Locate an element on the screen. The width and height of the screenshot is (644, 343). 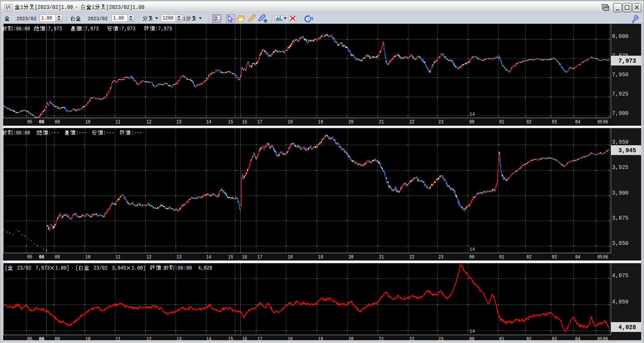
svg-text: 4,075 is located at coordinates (620, 276).